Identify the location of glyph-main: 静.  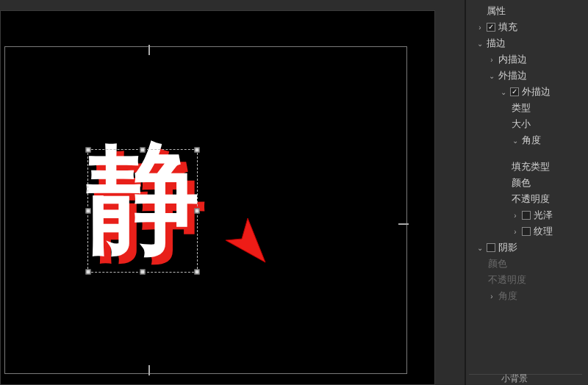
(141, 198).